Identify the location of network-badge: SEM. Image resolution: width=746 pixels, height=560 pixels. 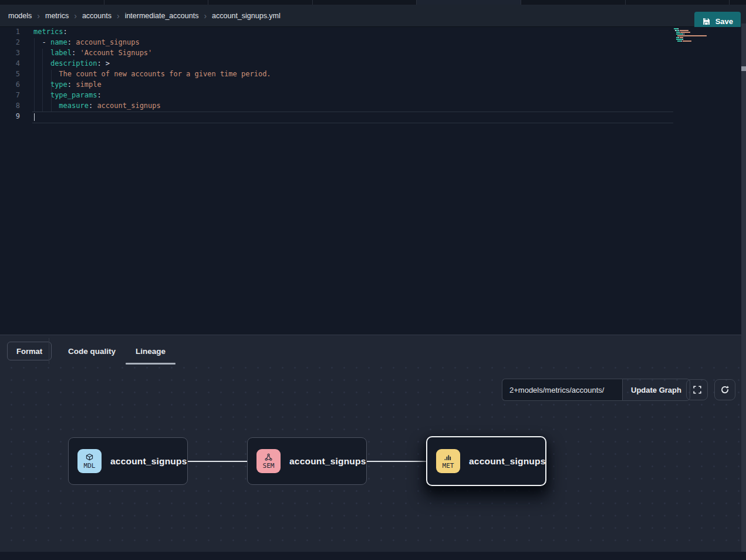
(269, 461).